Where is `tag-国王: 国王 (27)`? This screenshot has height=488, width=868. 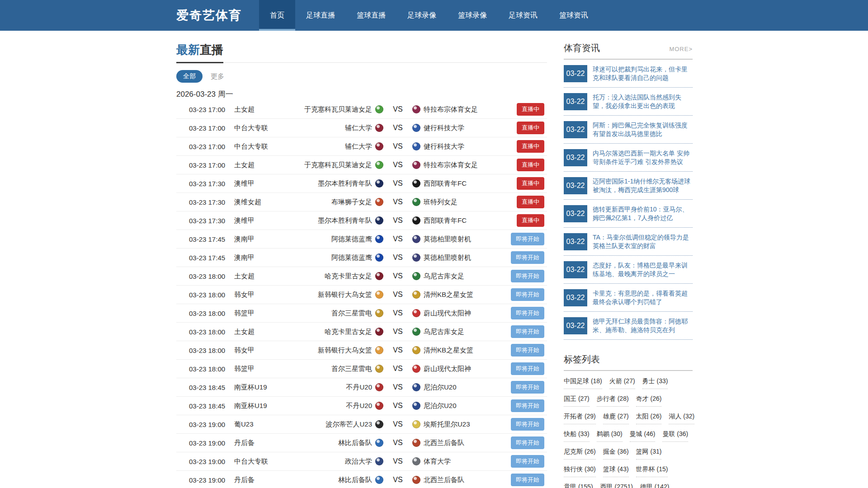
tag-国王: 国王 (27) is located at coordinates (577, 401).